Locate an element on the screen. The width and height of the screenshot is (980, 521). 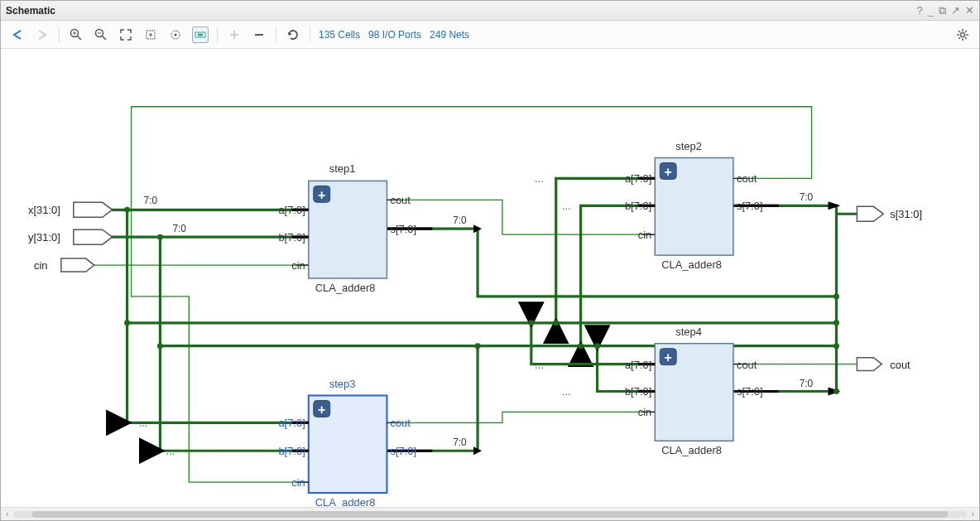
io-port-label: y[31:0] is located at coordinates (45, 237).